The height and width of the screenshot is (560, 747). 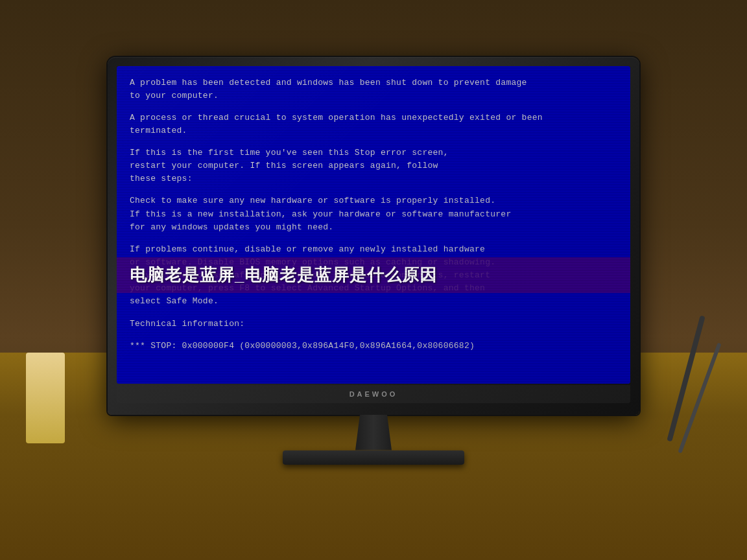 What do you see at coordinates (374, 301) in the screenshot?
I see `bsod-line: select Safe Mode.` at bounding box center [374, 301].